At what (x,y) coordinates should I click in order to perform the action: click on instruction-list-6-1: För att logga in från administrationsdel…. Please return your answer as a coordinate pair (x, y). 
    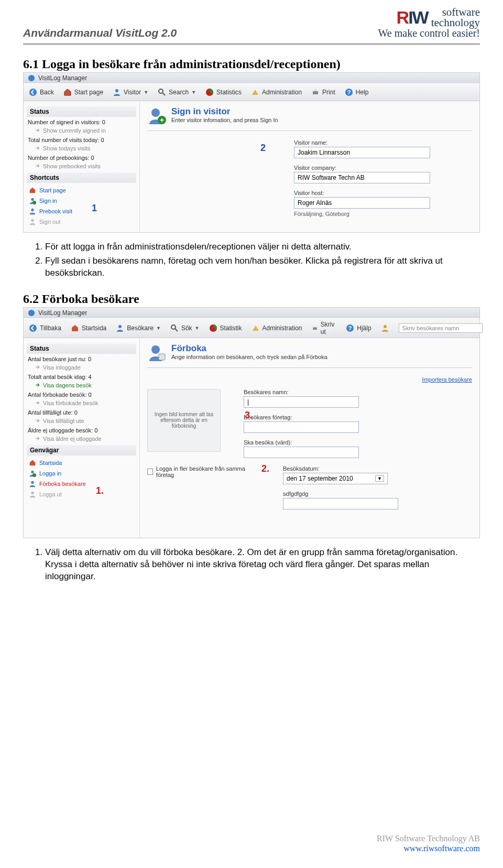
    Looking at the image, I should click on (257, 260).